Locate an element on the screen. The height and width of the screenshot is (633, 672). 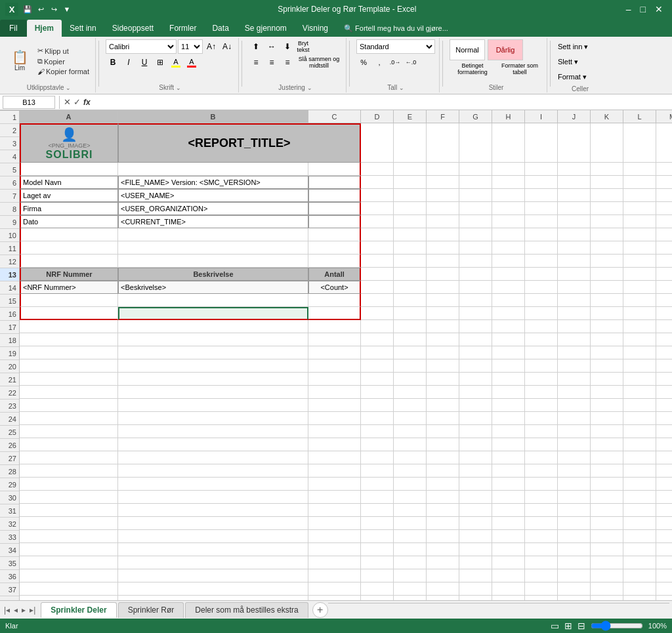
cell-f6 is located at coordinates (443, 222).